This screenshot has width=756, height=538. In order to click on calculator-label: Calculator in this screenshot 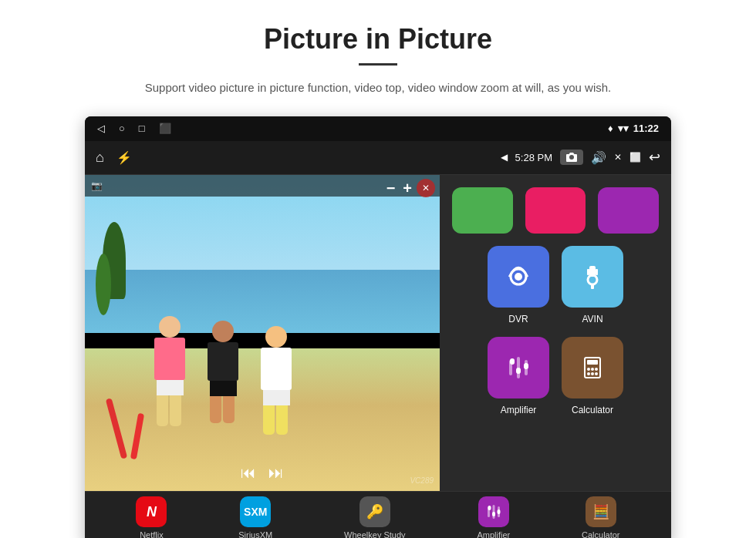, I will do `click(592, 410)`.